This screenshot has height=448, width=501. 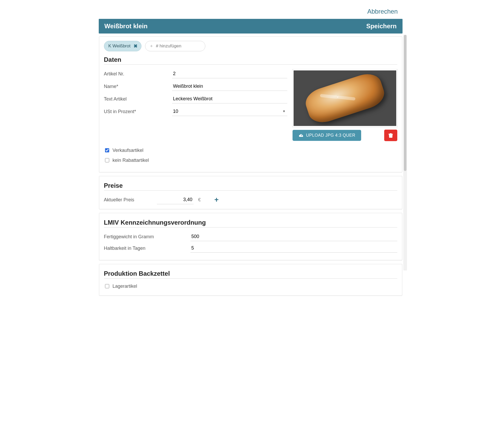 I want to click on label-haltbarkeit: Haltbarkeit in Tagen, so click(x=147, y=248).